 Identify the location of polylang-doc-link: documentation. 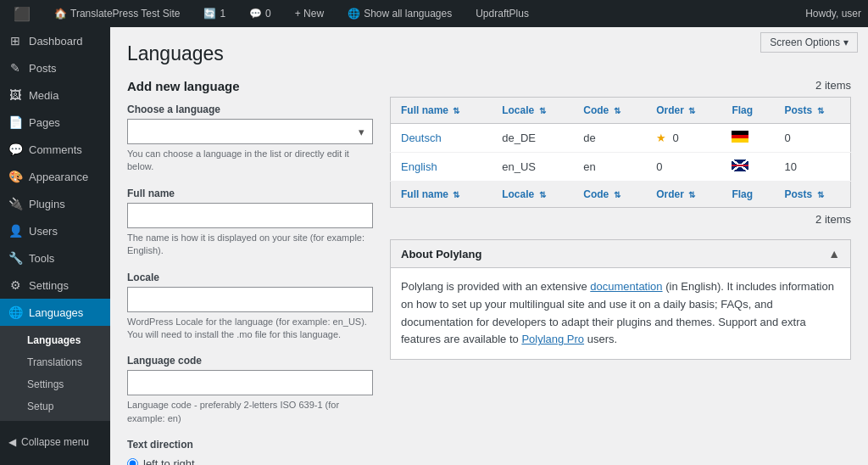
(626, 287).